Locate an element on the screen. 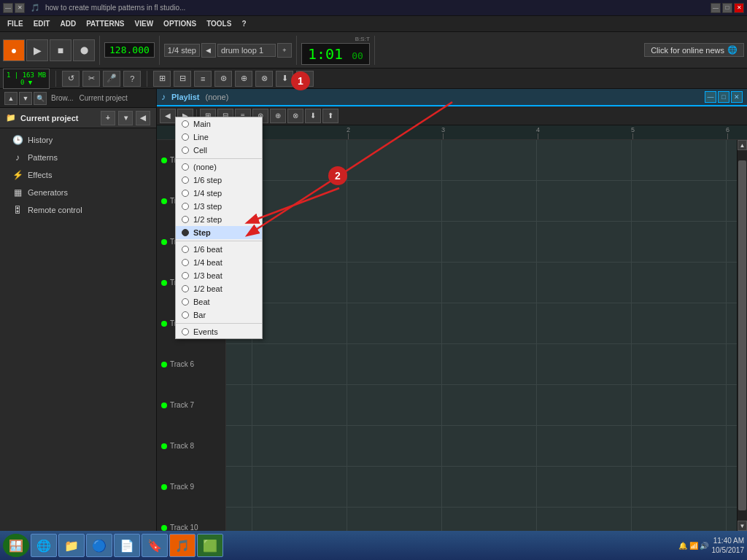 The width and height of the screenshot is (747, 560). pattern-next-button: + is located at coordinates (285, 50).